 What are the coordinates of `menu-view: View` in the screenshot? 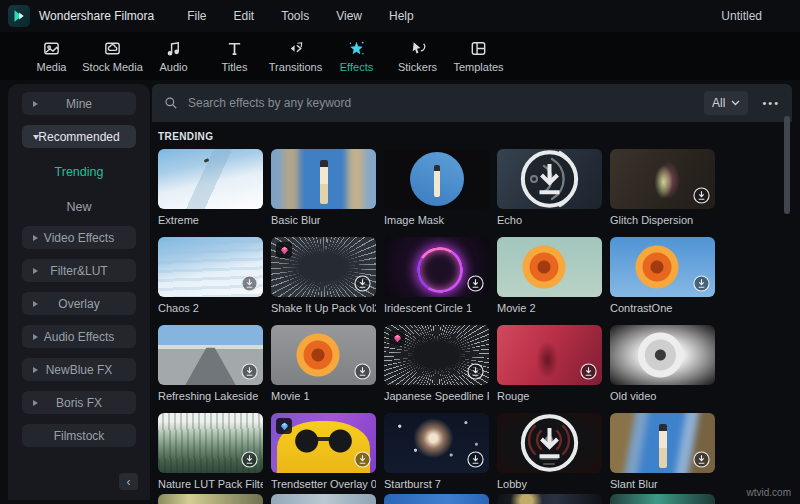 It's located at (349, 16).